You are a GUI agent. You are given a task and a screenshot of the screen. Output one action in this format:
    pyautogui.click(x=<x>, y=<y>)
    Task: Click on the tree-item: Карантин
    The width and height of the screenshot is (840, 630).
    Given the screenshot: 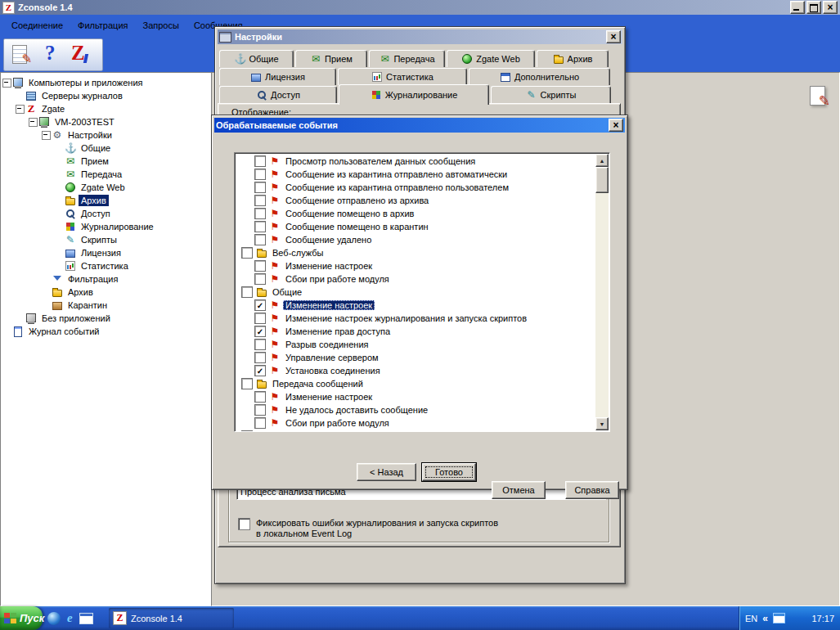 What is the action you would take?
    pyautogui.click(x=106, y=305)
    